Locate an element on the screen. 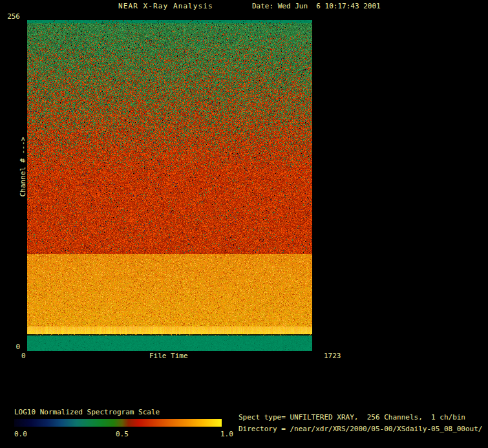  colorbar-tick-mid: 0.5 is located at coordinates (122, 434).